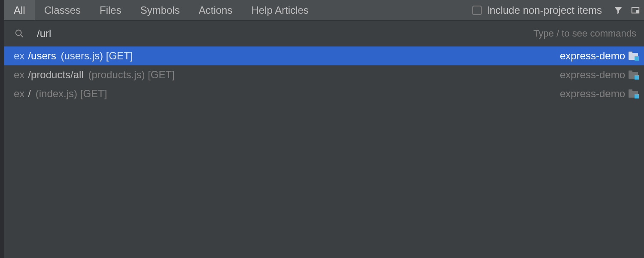 Image resolution: width=644 pixels, height=258 pixels. What do you see at coordinates (42, 56) in the screenshot?
I see `result-primary: /users` at bounding box center [42, 56].